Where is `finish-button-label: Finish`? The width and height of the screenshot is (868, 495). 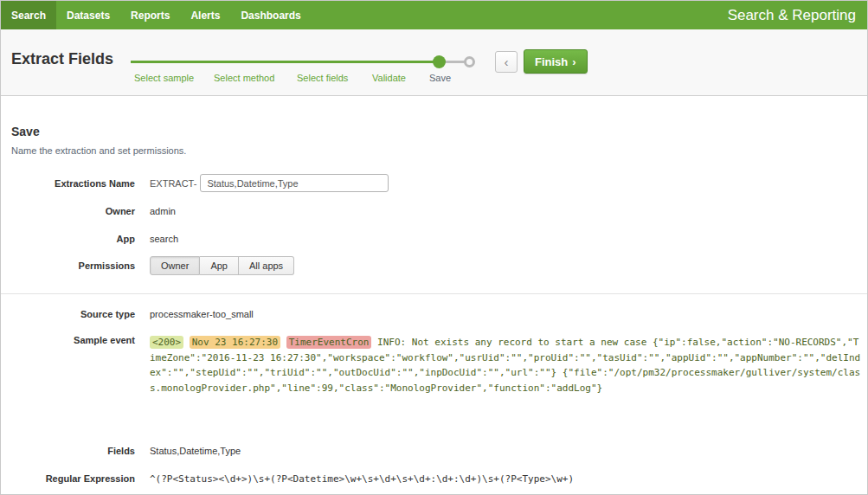 finish-button-label: Finish is located at coordinates (551, 62).